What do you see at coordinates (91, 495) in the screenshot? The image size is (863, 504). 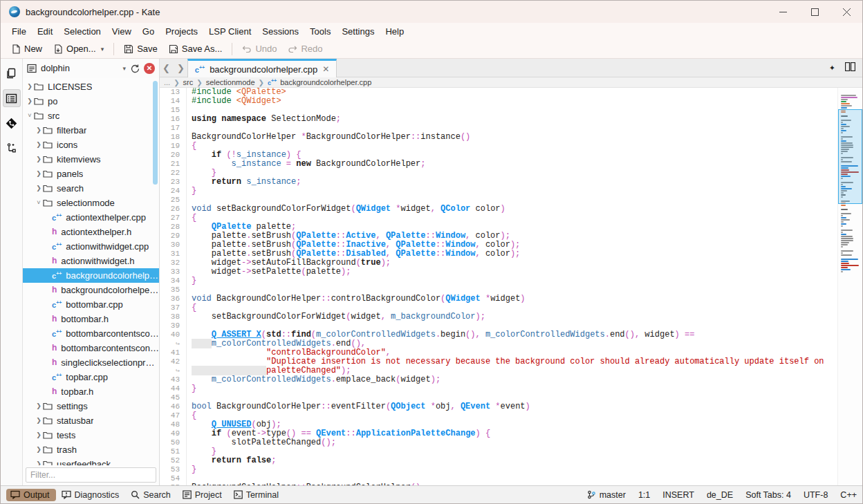 I see `toolview-button-diagnostics: Diagnostics` at bounding box center [91, 495].